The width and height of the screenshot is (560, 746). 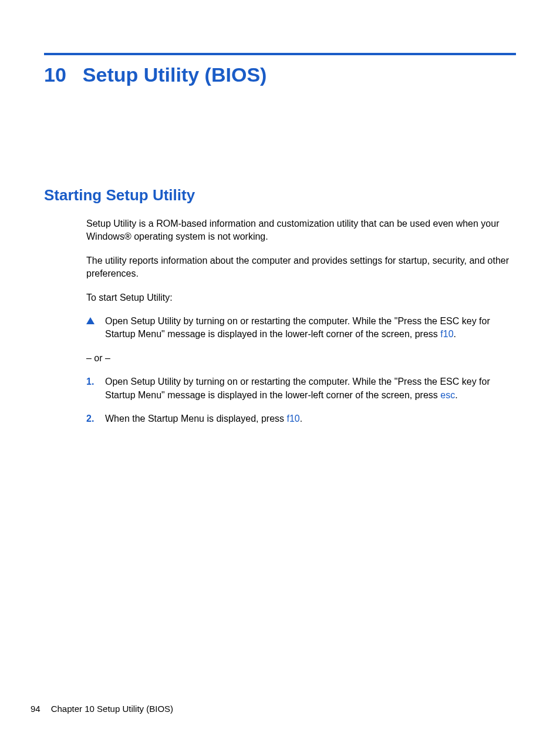 I want to click on step-number: 2., so click(x=96, y=419).